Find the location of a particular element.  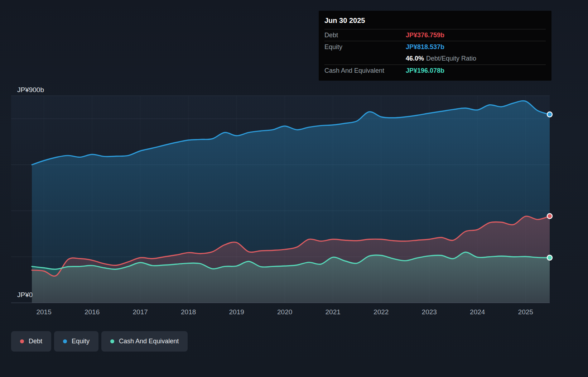

x-axis-label-2023: 2023 is located at coordinates (429, 312).